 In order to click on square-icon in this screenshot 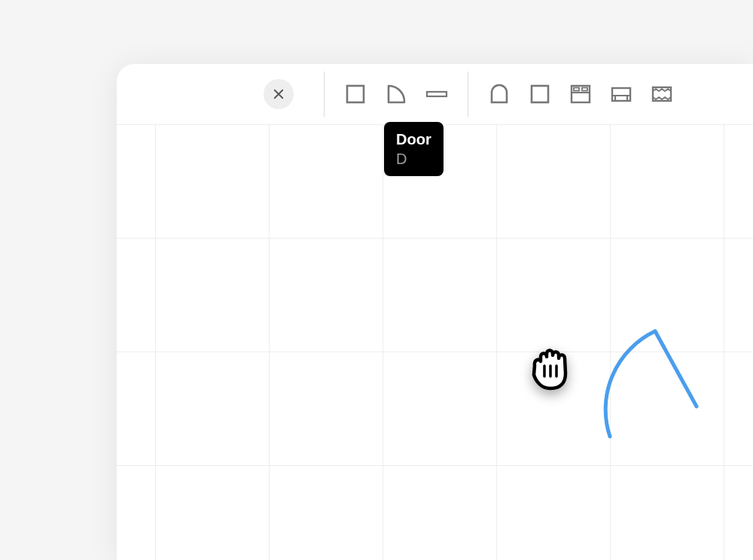, I will do `click(540, 94)`.